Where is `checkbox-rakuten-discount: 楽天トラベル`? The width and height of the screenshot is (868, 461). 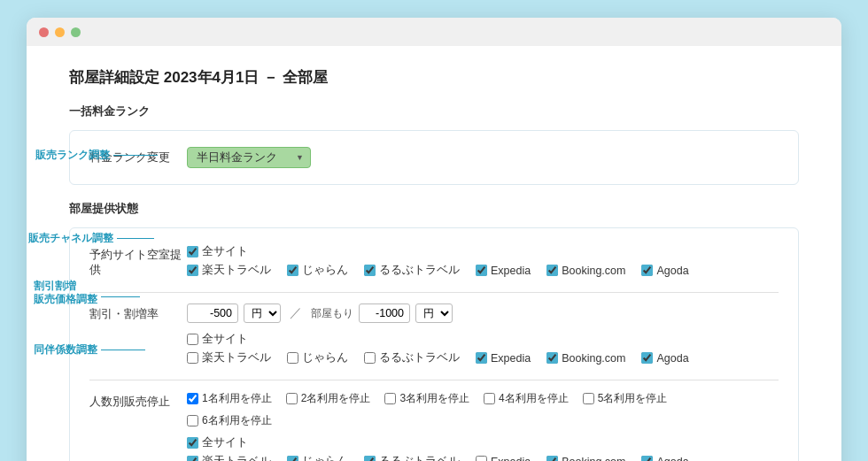 checkbox-rakuten-discount: 楽天トラベル is located at coordinates (229, 357).